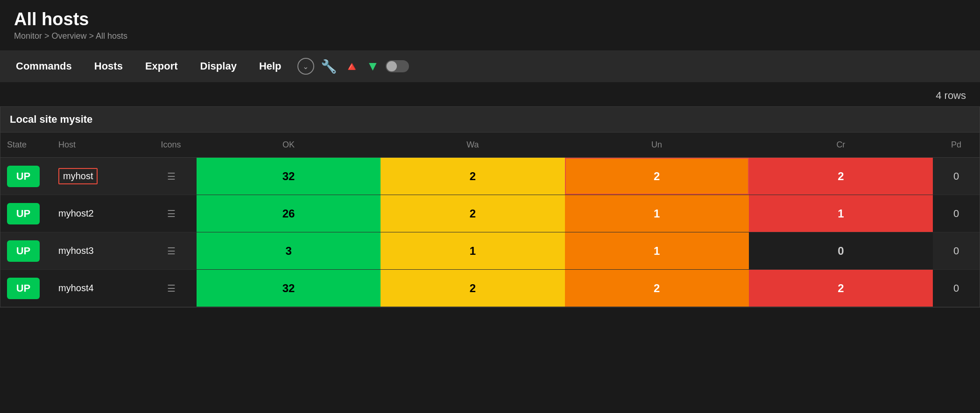 The height and width of the screenshot is (413, 980). What do you see at coordinates (490, 214) in the screenshot?
I see `table-row: UP myhost2 ☰ 26 2 1 1 0` at bounding box center [490, 214].